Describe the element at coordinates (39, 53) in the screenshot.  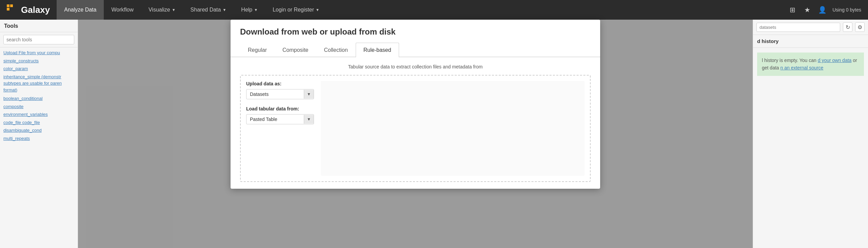
I see `sidebar-item-upload-file: Upload File from your compu` at that location.